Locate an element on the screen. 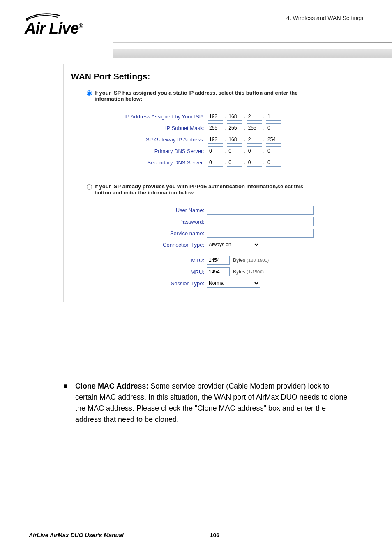 The width and height of the screenshot is (392, 555). secondary-dns-oct1 is located at coordinates (215, 162).